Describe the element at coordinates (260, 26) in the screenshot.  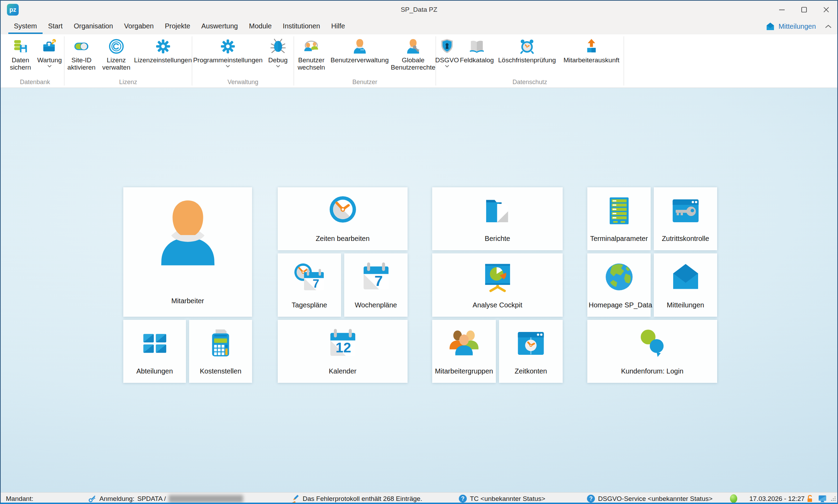
I see `menu-tab-module: Module` at that location.